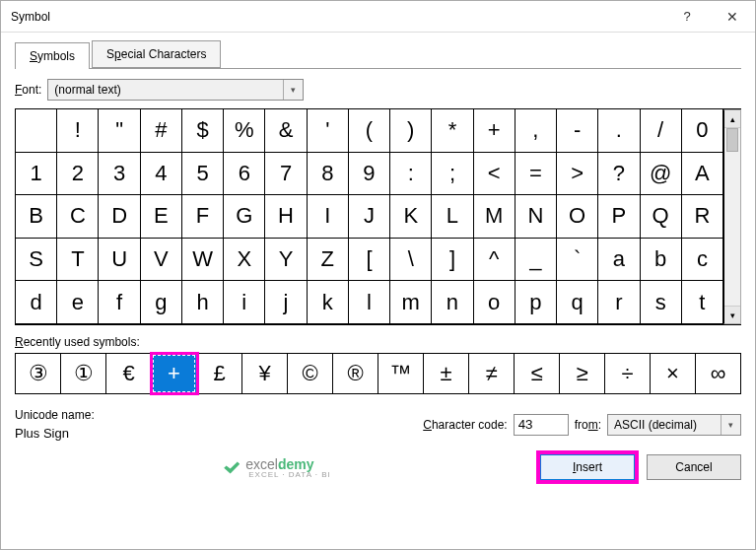  Describe the element at coordinates (220, 374) in the screenshot. I see `recent-symbol-cell: £` at that location.